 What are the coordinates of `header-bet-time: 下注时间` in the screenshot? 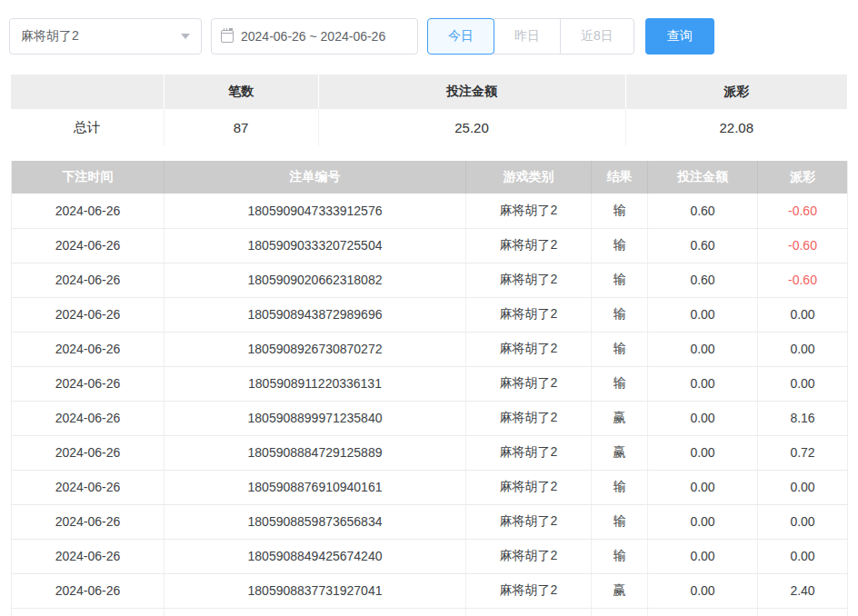 It's located at (88, 177).